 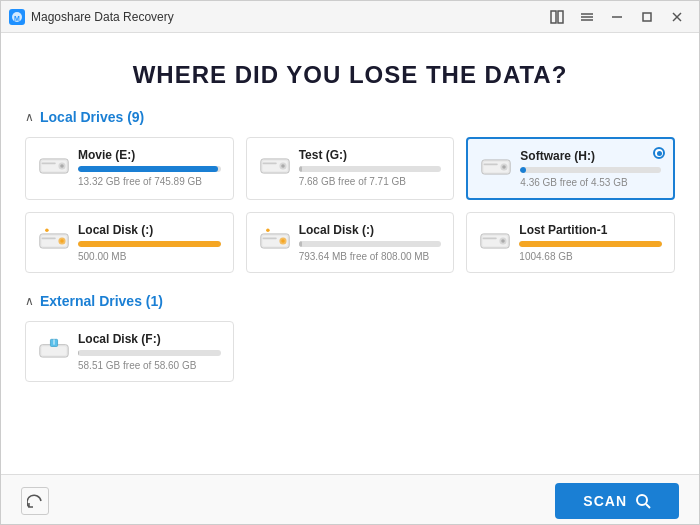 What do you see at coordinates (350, 117) in the screenshot?
I see `local-drives-header: ∧ Local Drives (9)` at bounding box center [350, 117].